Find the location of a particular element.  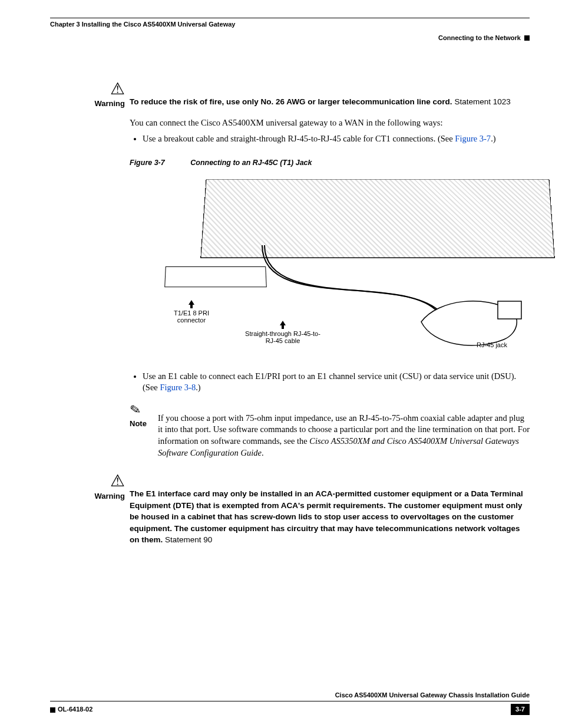

annot-jack: RJ-45 jack is located at coordinates (492, 345).